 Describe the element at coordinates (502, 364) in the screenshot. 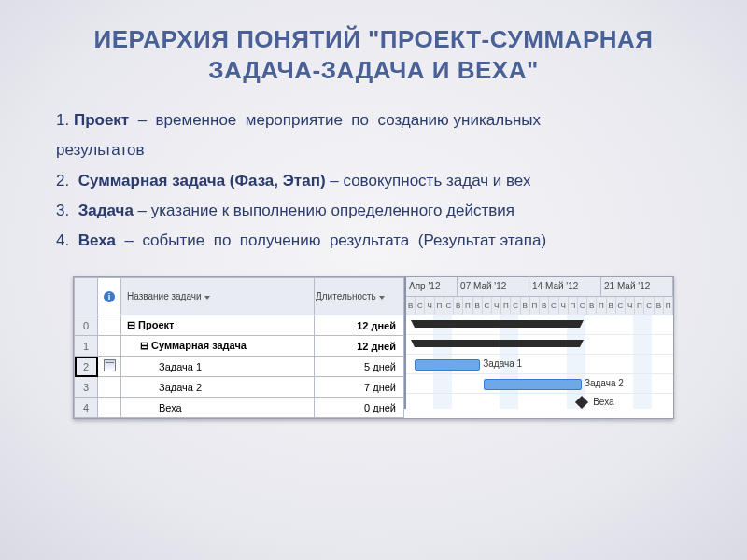

I see `bar-label: Задача 1` at that location.